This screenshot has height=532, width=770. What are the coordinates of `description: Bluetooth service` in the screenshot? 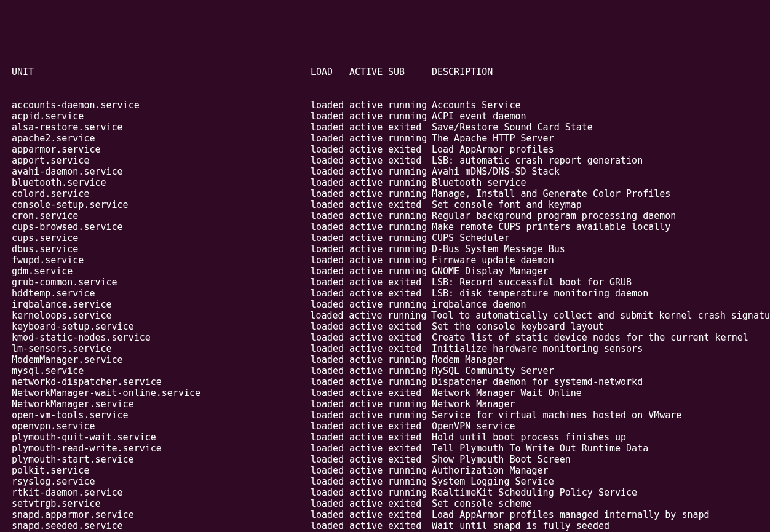 It's located at (479, 183).